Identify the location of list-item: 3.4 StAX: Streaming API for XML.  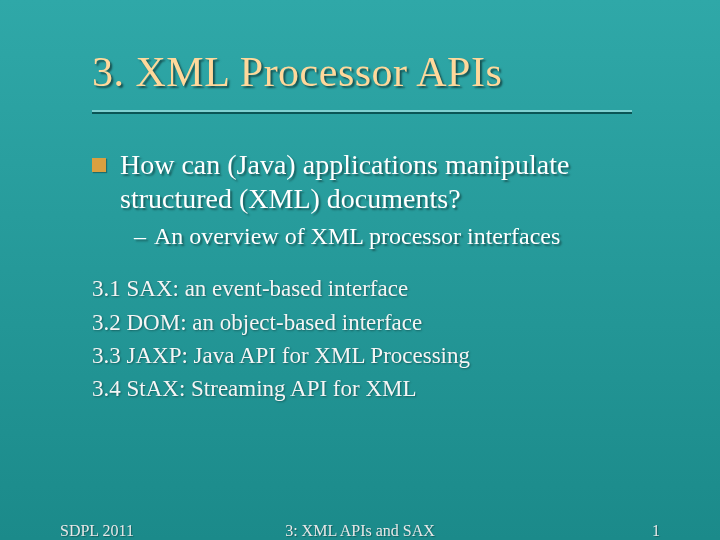
(376, 388).